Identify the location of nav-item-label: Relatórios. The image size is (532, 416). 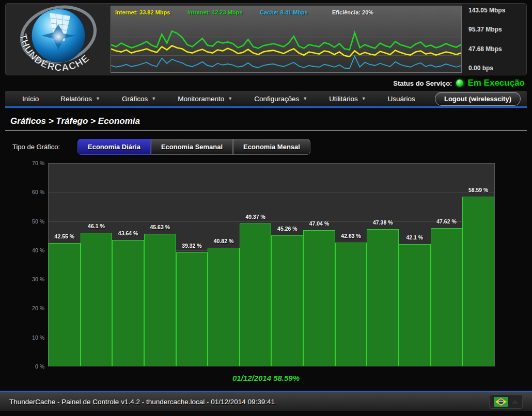
(76, 99).